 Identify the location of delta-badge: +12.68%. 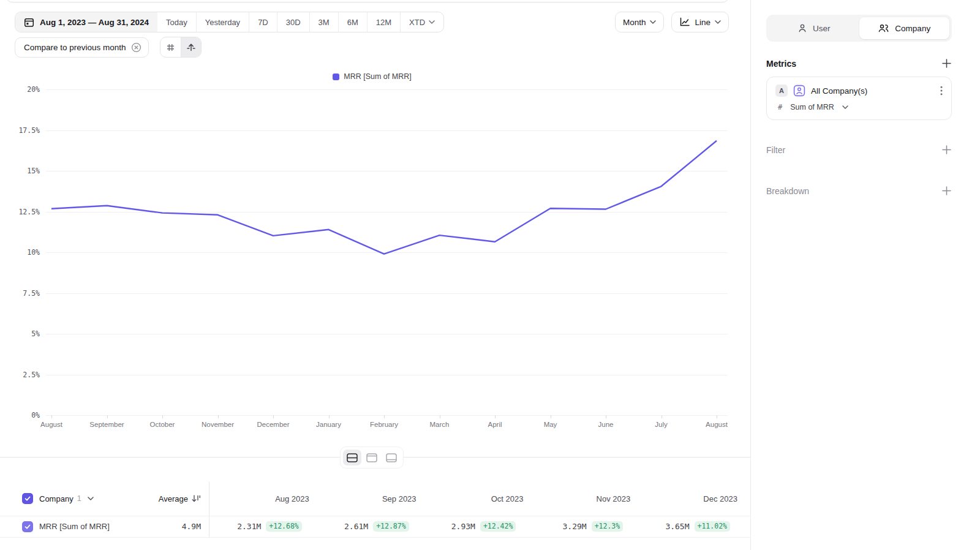
(284, 527).